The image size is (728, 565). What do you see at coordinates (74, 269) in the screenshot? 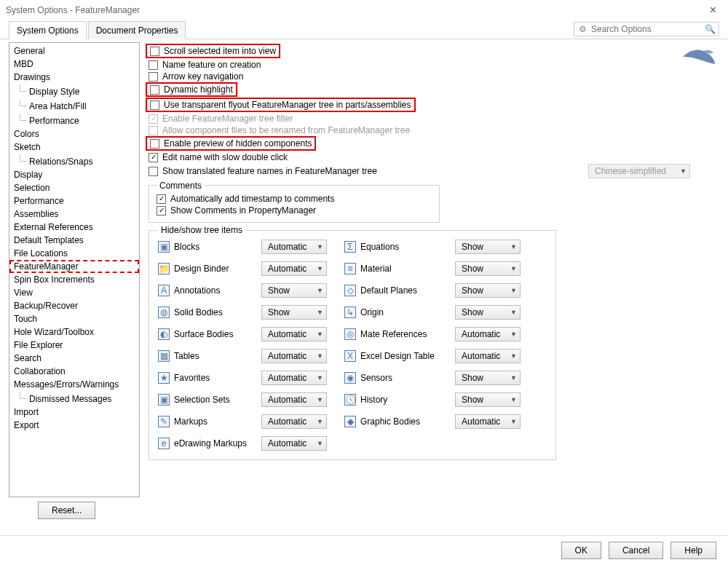
I see `category-sidebar: GeneralMBDDrawingsDisplay StyleArea Hatc…` at bounding box center [74, 269].